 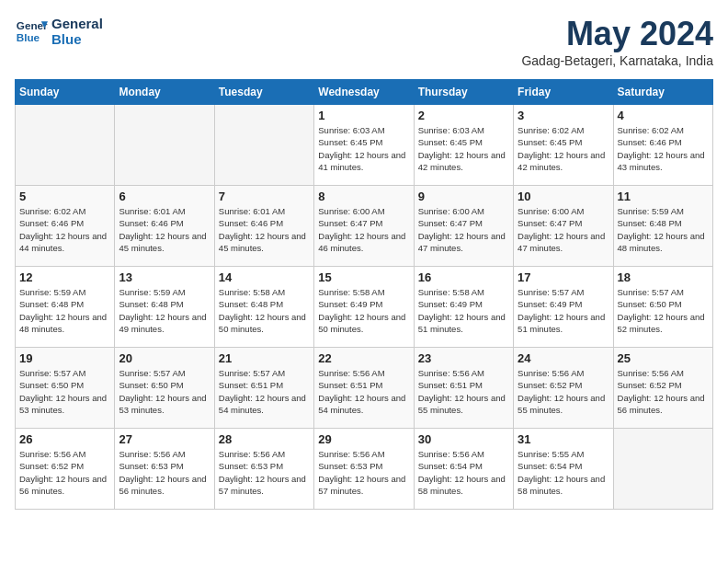 I want to click on day-cell-14: 14Sunrise: 5:58 AMSunset: 6:48 PMDayligh…, so click(x=264, y=307).